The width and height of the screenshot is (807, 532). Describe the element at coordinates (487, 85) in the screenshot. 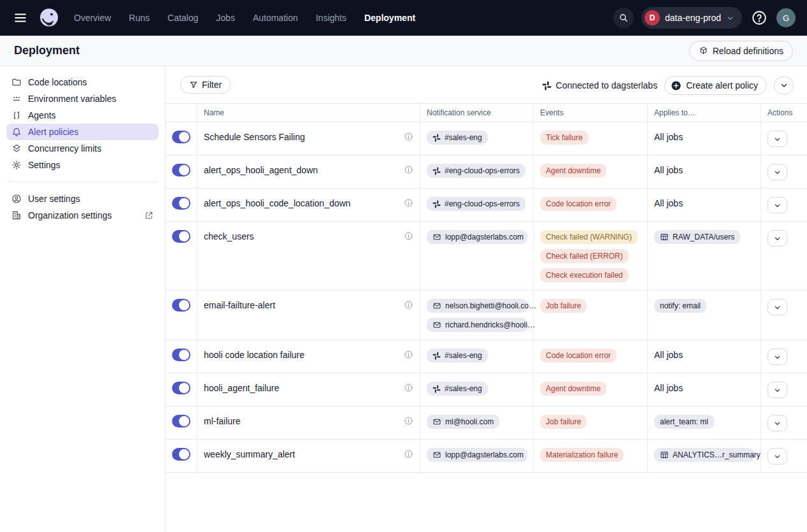

I see `alerts-toolbar: Filter Connected to dagsterlabs Create a…` at that location.